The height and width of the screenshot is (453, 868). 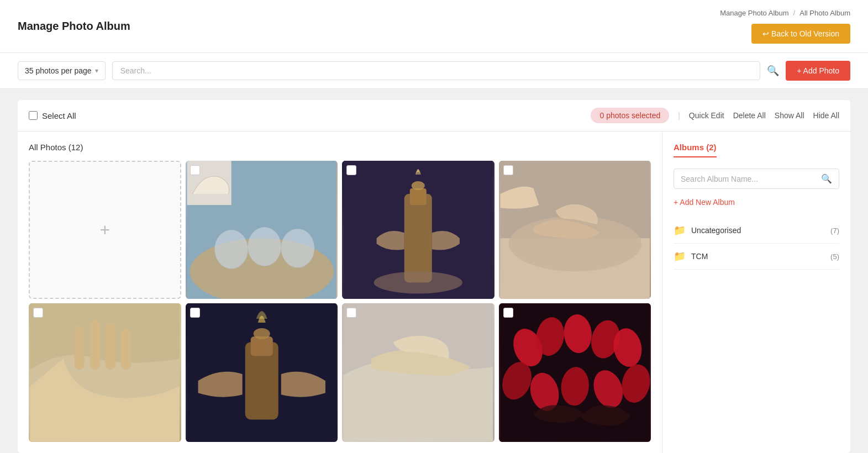 What do you see at coordinates (785, 13) in the screenshot?
I see `breadcrumb: Manage Photo Album / All Photo Album` at bounding box center [785, 13].